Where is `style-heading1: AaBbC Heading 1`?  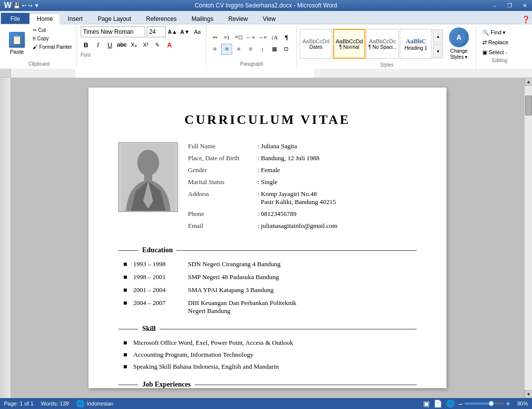 style-heading1: AaBbC Heading 1 is located at coordinates (416, 44).